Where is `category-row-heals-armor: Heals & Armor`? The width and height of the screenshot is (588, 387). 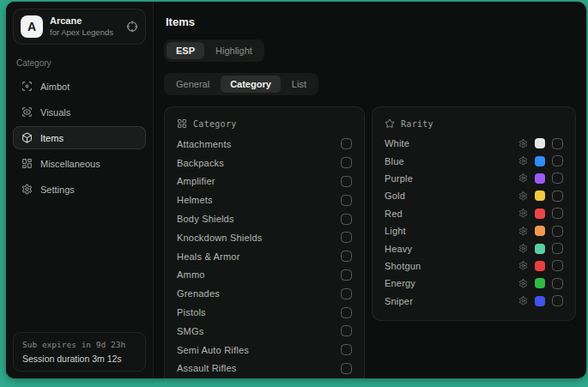 category-row-heals-armor: Heals & Armor is located at coordinates (264, 257).